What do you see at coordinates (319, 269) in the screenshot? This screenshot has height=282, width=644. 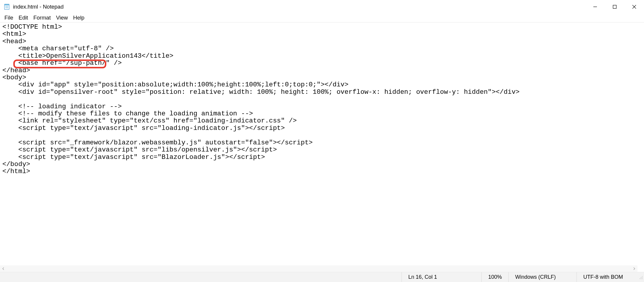 I see `horizontal-scrollbar` at bounding box center [319, 269].